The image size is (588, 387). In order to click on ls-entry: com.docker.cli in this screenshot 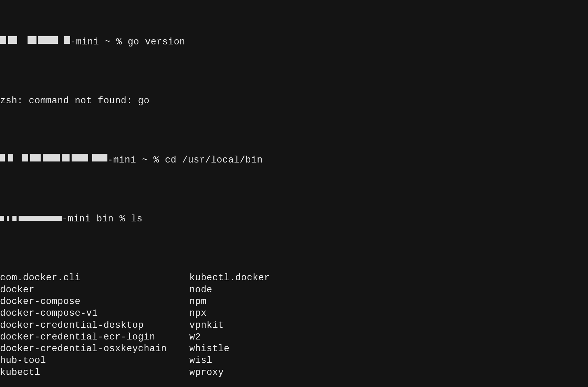, I will do `click(95, 278)`.